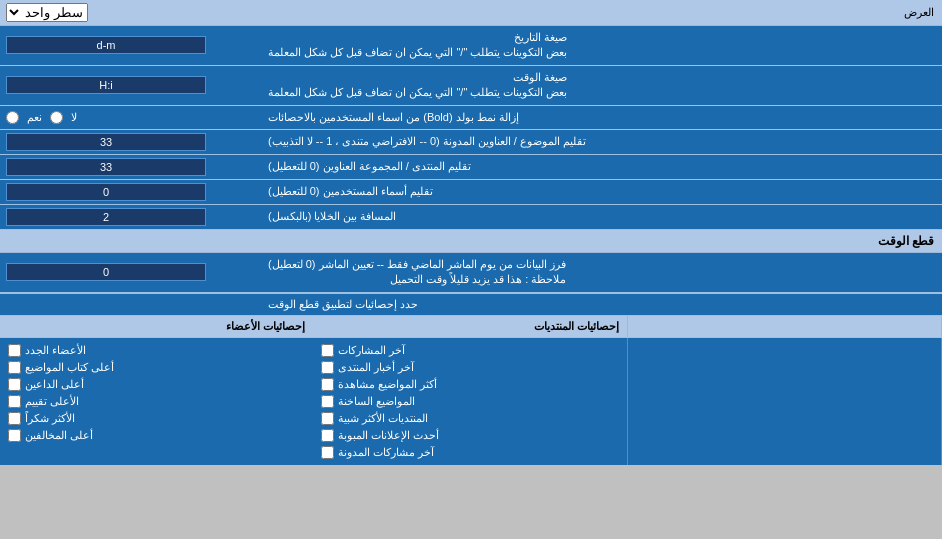 Image resolution: width=942 pixels, height=539 pixels. Describe the element at coordinates (106, 217) in the screenshot. I see `cell-spacing-input` at that location.